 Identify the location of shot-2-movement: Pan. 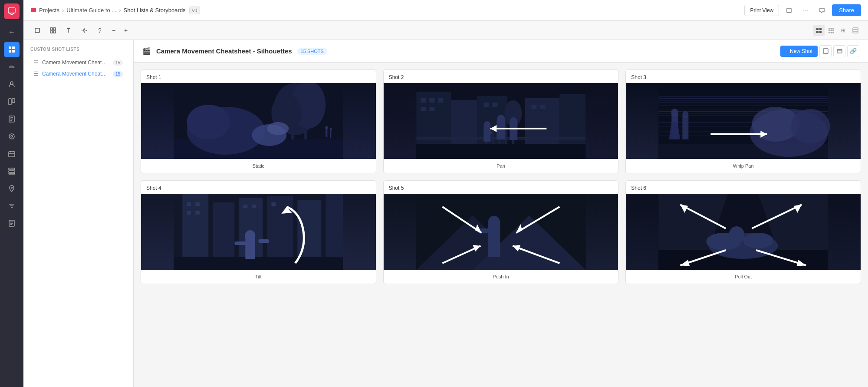
(501, 166).